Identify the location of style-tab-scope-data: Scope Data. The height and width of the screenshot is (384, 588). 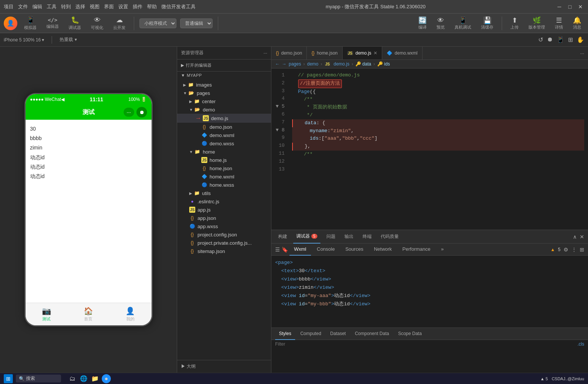
(410, 334).